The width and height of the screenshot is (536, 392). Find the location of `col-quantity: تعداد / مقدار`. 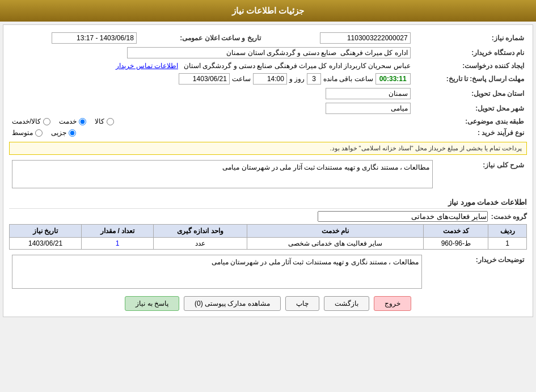

col-quantity: تعداد / مقدار is located at coordinates (118, 231).